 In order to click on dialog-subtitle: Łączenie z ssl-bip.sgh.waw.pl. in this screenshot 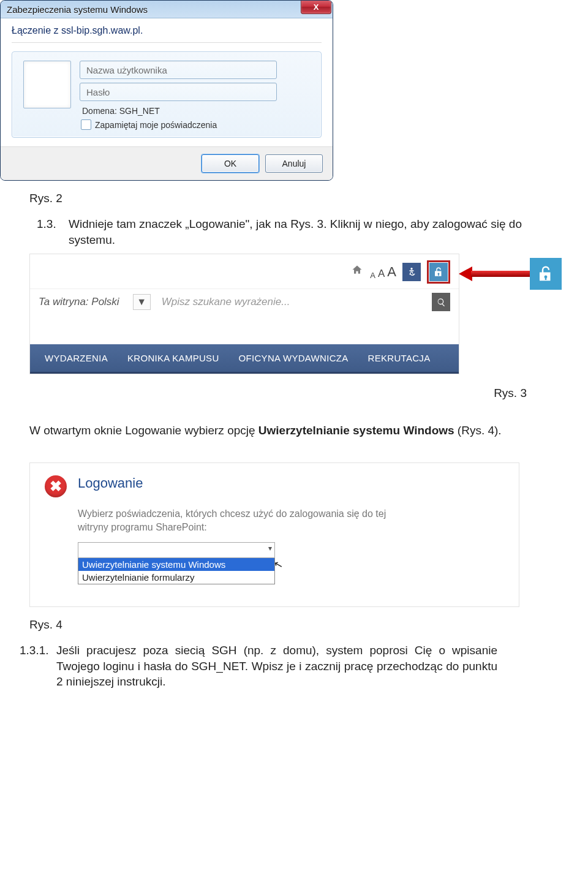, I will do `click(167, 31)`.